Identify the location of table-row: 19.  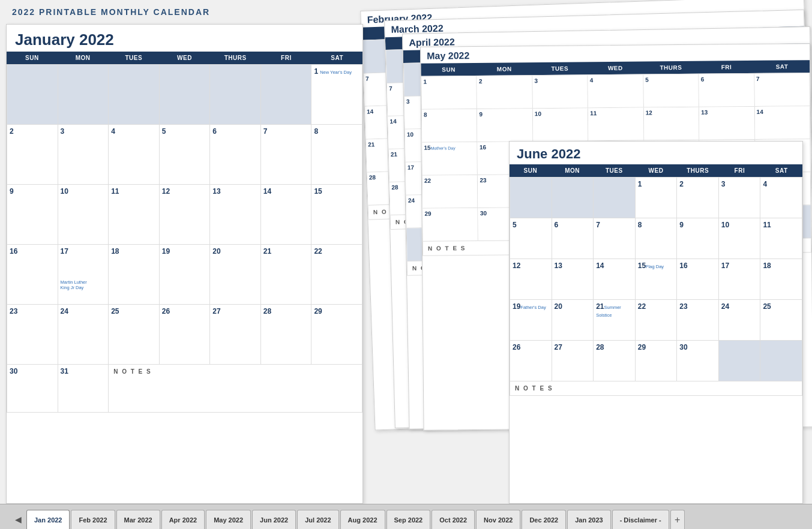
(185, 275).